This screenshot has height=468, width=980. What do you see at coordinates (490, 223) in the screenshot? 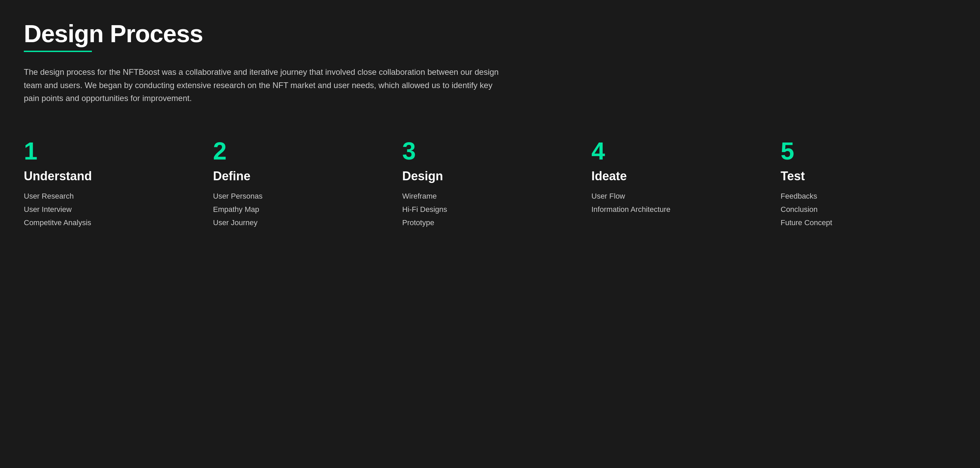
I see `step-3-item-3: Prototype` at bounding box center [490, 223].